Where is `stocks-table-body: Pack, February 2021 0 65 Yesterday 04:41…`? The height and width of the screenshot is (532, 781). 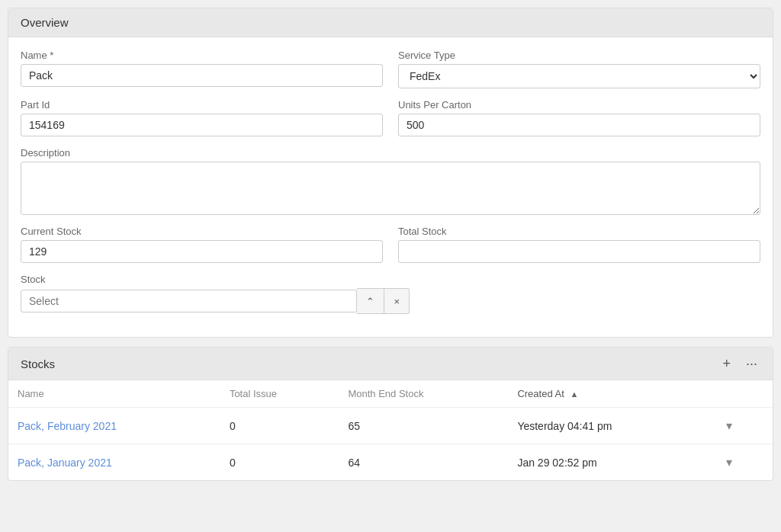 stocks-table-body: Pack, February 2021 0 65 Yesterday 04:41… is located at coordinates (390, 444).